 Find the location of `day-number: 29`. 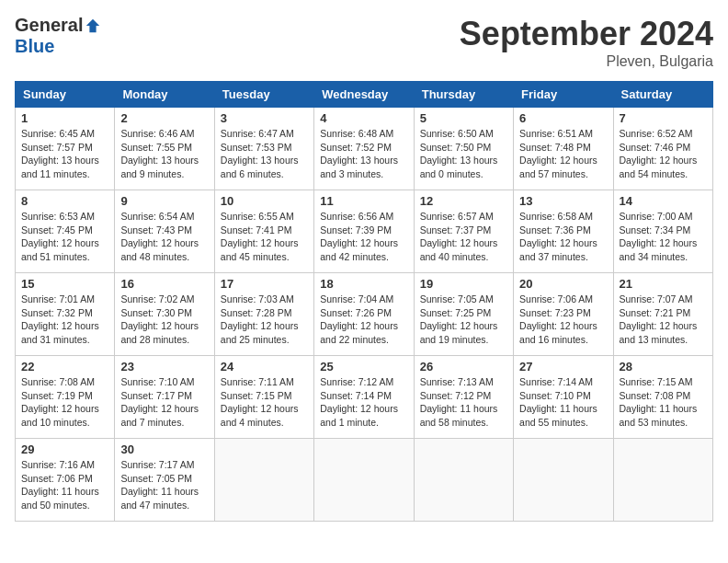

day-number: 29 is located at coordinates (64, 449).